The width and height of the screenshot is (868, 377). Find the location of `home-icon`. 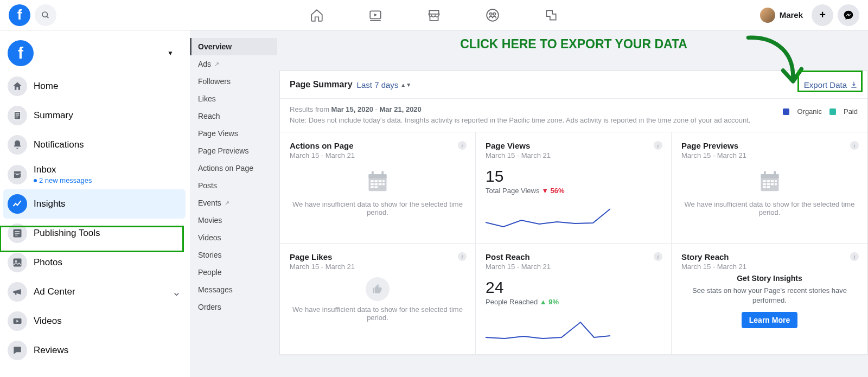

home-icon is located at coordinates (17, 86).